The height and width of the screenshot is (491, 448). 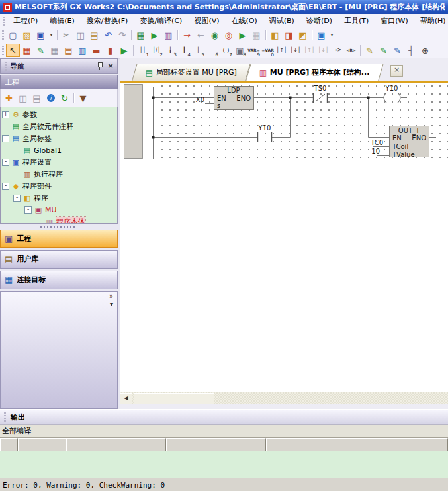 I want to click on compile-result-tab: 全部编译, so click(x=224, y=431).